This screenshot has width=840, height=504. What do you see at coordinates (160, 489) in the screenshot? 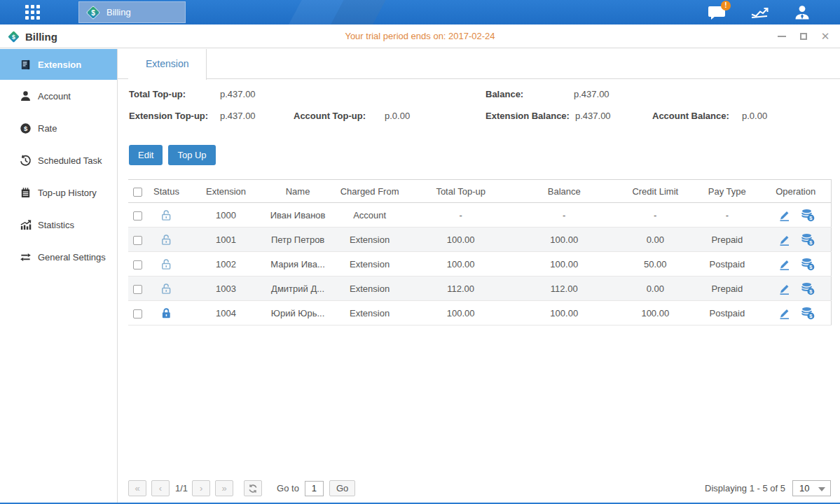
I see `prev-page-button: ‹` at bounding box center [160, 489].